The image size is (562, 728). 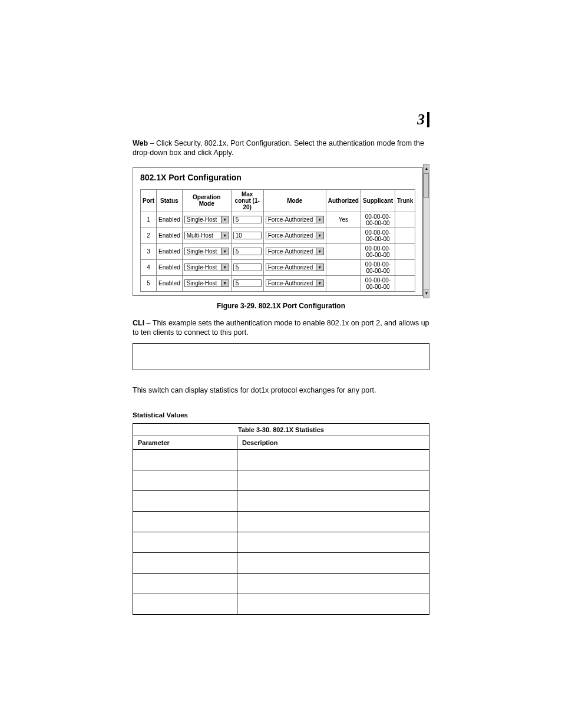 What do you see at coordinates (427, 231) in the screenshot?
I see `scrollbar: ▴ ▾` at bounding box center [427, 231].